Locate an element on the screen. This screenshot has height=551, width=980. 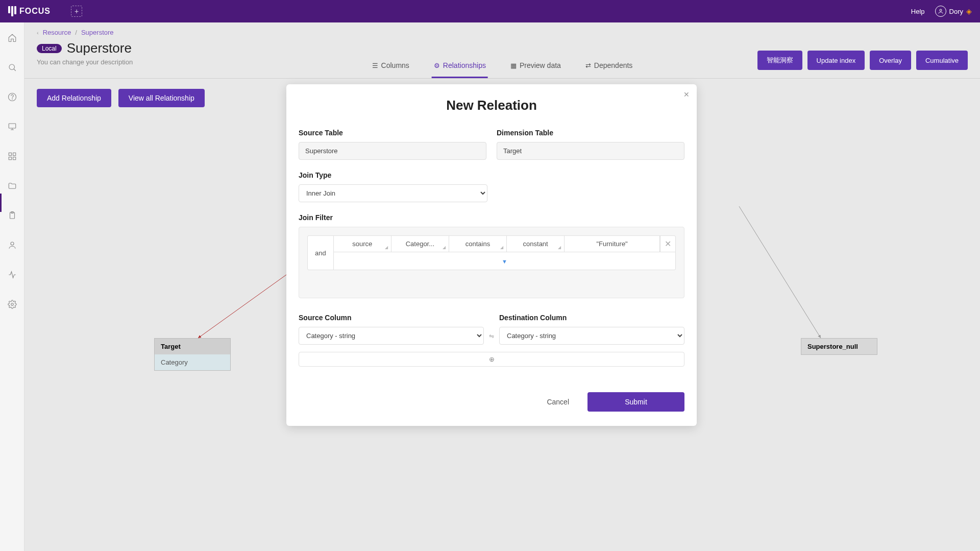
folder-icon is located at coordinates (12, 186).